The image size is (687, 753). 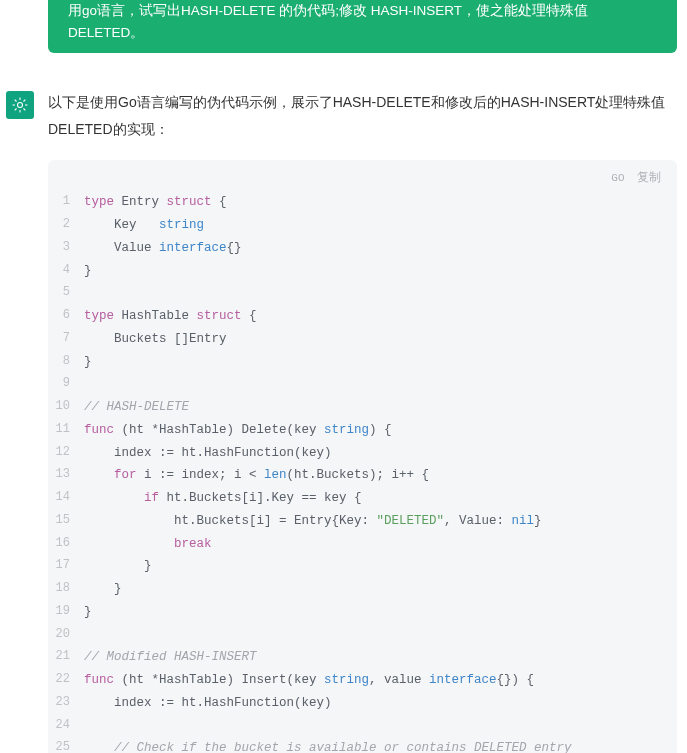 I want to click on code-line: 17 }, so click(x=362, y=566).